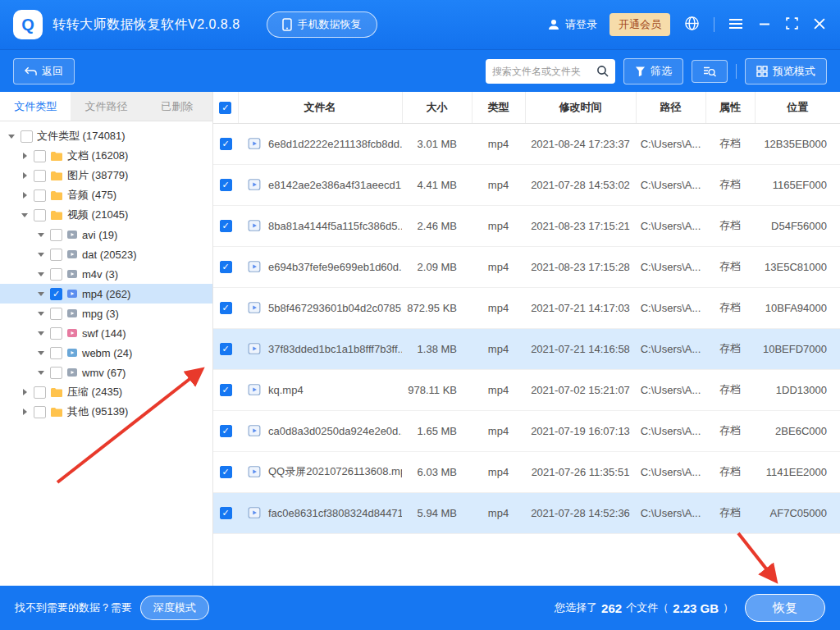  What do you see at coordinates (527, 431) in the screenshot?
I see `table-row: ca0d8a3d0250da924e2e0d... 1.65 MB mp4 20…` at bounding box center [527, 431].